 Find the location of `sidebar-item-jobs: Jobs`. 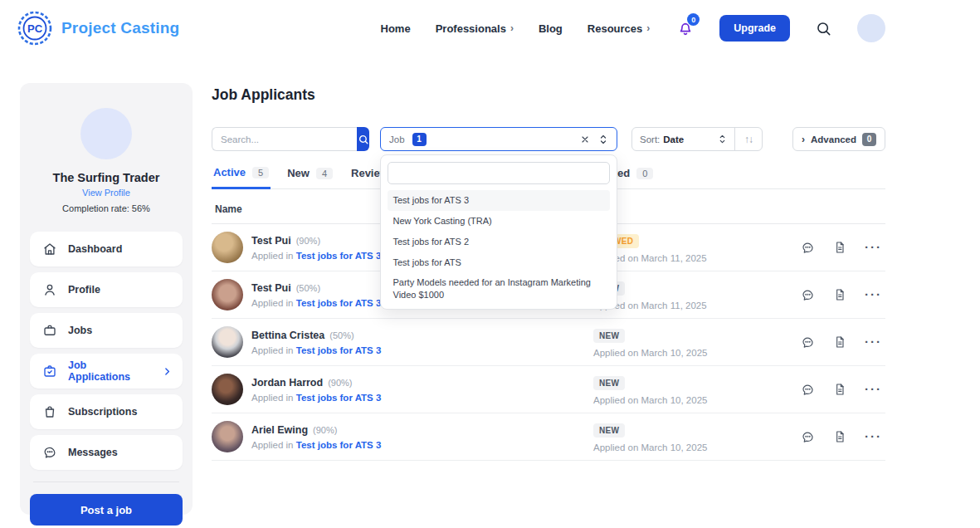

sidebar-item-jobs: Jobs is located at coordinates (106, 330).